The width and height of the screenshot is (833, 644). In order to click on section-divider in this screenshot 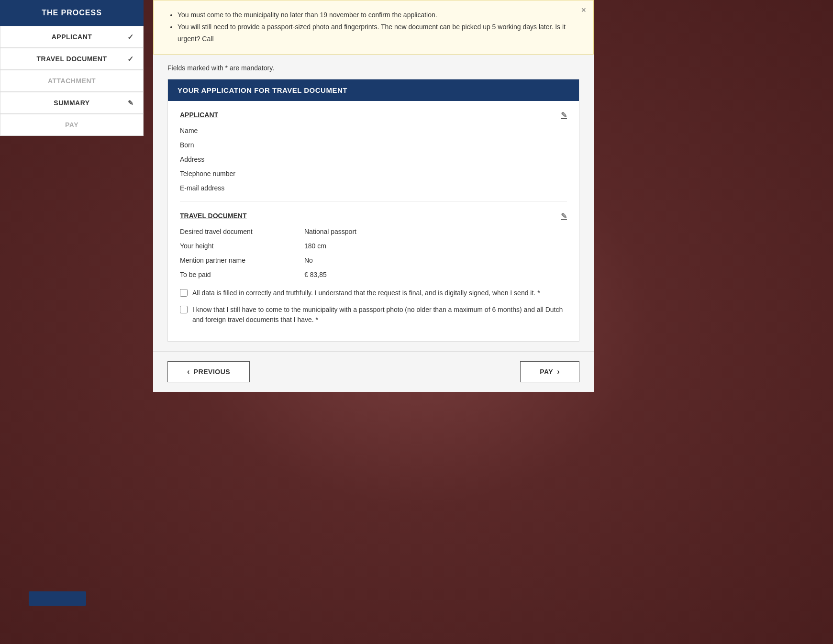, I will do `click(373, 202)`.